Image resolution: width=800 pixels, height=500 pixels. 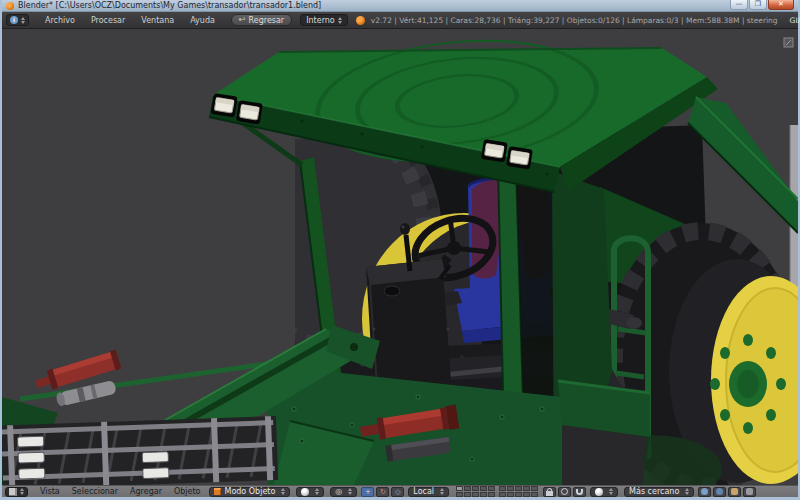 I want to click on menu-ventana: Ventana, so click(x=158, y=20).